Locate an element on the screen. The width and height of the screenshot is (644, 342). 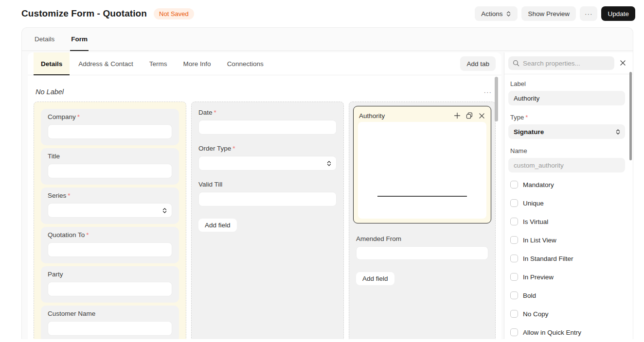
checkbox-no-copy: No Copy is located at coordinates (568, 314).